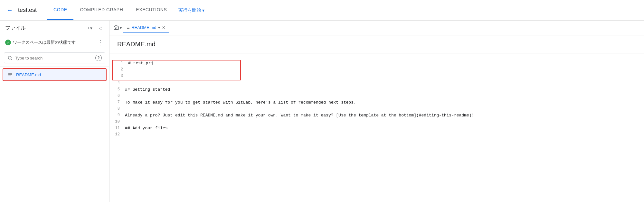 The width and height of the screenshot is (644, 202). What do you see at coordinates (176, 70) in the screenshot?
I see `code-line: 2` at bounding box center [176, 70].